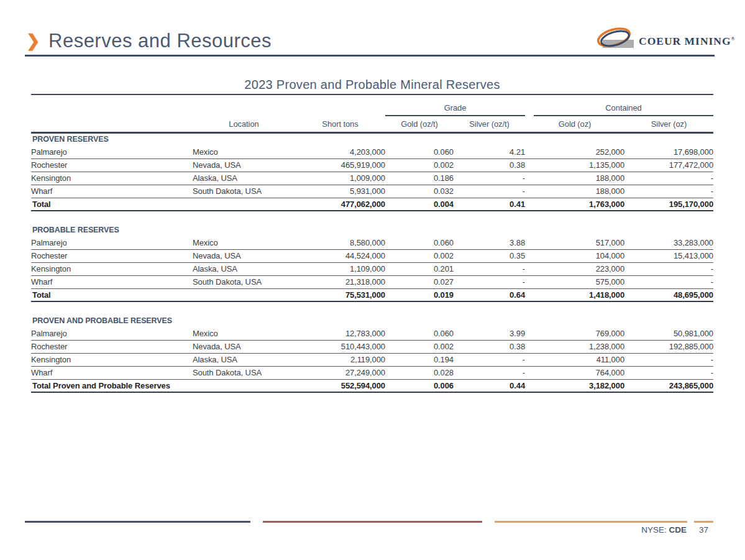 This screenshot has height=560, width=745. What do you see at coordinates (112, 347) in the screenshot?
I see `name-cell: Rochester` at bounding box center [112, 347].